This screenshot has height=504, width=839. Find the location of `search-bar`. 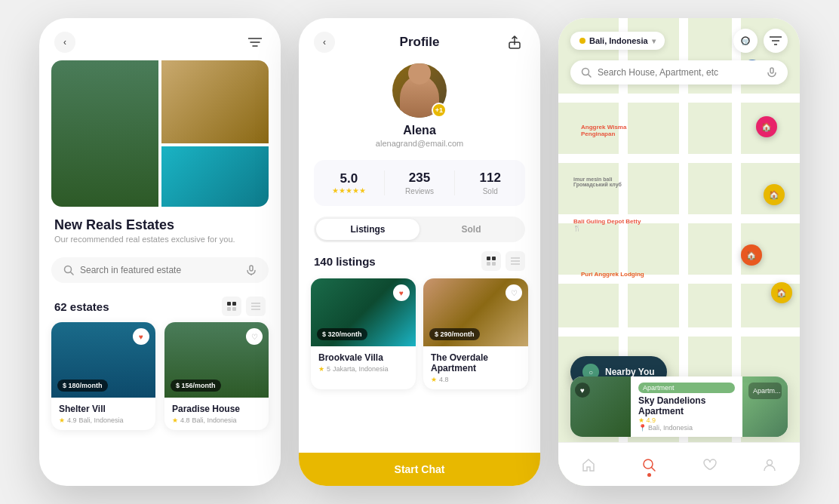

search-bar is located at coordinates (160, 270).